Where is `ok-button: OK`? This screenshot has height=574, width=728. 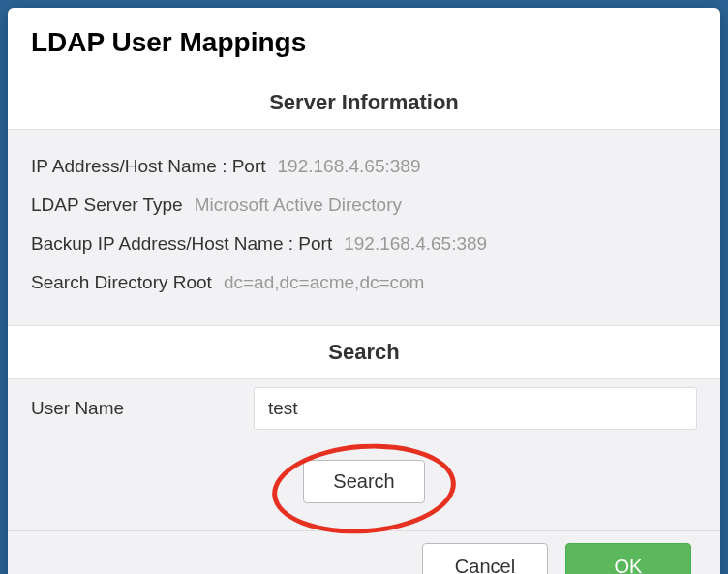
ok-button: OK is located at coordinates (628, 559).